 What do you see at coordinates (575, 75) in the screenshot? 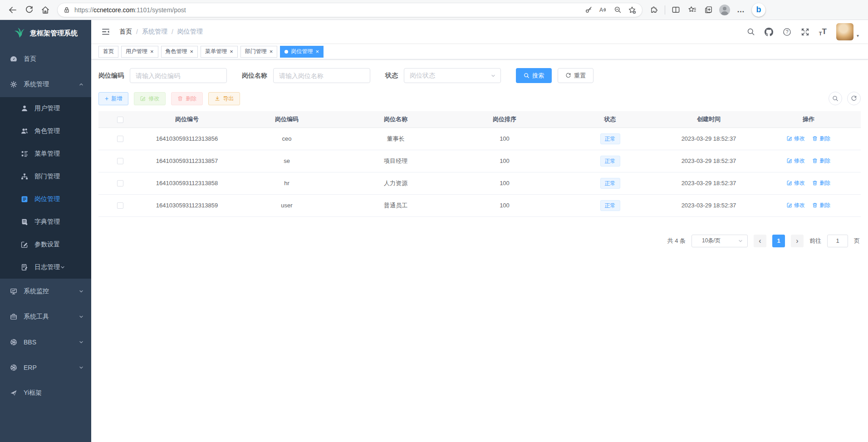
I see `reset-button: 重置` at bounding box center [575, 75].